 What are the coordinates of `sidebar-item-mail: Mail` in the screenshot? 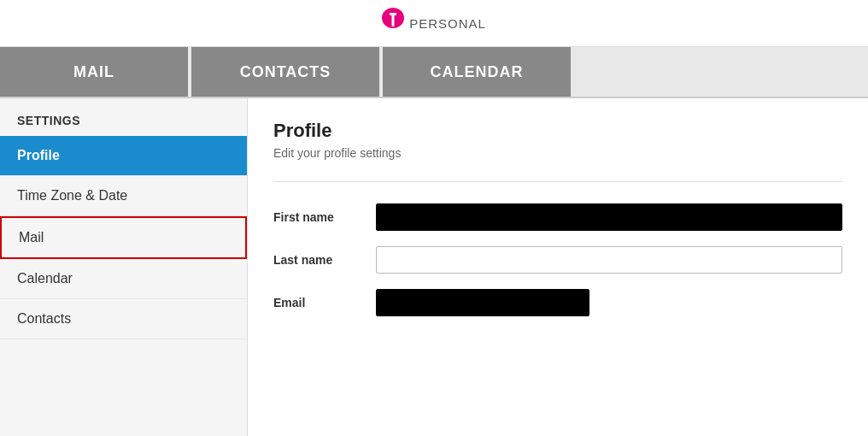 It's located at (123, 238).